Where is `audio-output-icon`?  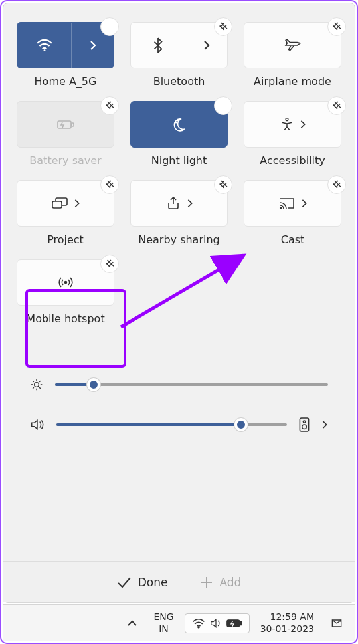 audio-output-icon is located at coordinates (304, 425).